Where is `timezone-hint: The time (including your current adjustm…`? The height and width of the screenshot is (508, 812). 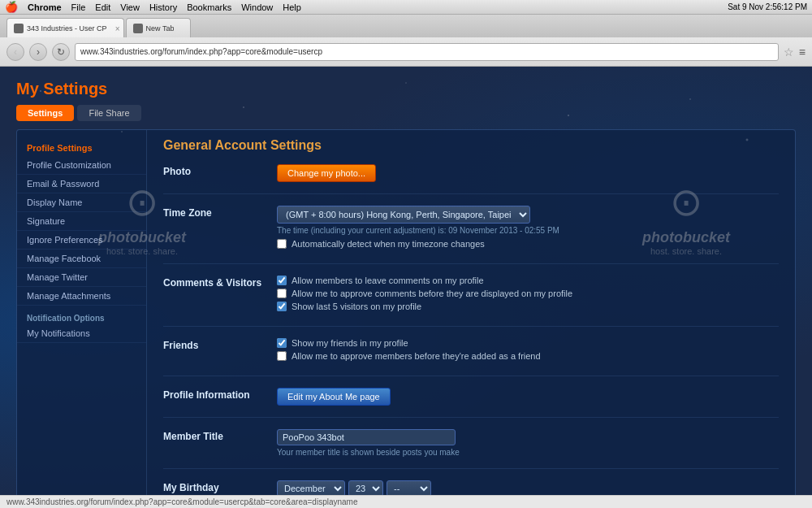
timezone-hint: The time (including your current adjustm… is located at coordinates (528, 231).